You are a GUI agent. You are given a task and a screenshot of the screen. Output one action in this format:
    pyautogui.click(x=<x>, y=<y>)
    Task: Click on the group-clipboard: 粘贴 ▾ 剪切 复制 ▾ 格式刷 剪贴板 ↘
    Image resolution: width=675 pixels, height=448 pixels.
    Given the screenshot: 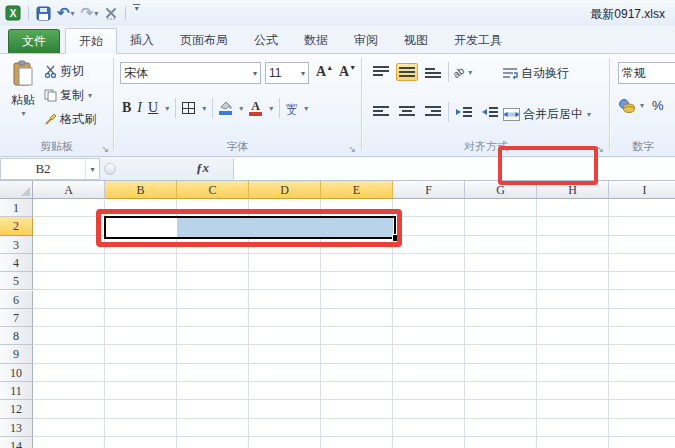 What is the action you would take?
    pyautogui.click(x=56, y=106)
    